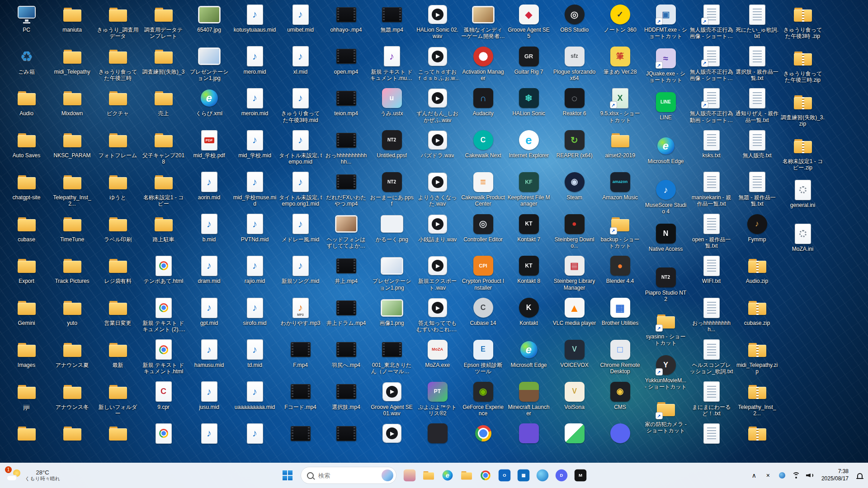  Describe the element at coordinates (768, 475) in the screenshot. I see `tray-app-x-icon: ×` at that location.